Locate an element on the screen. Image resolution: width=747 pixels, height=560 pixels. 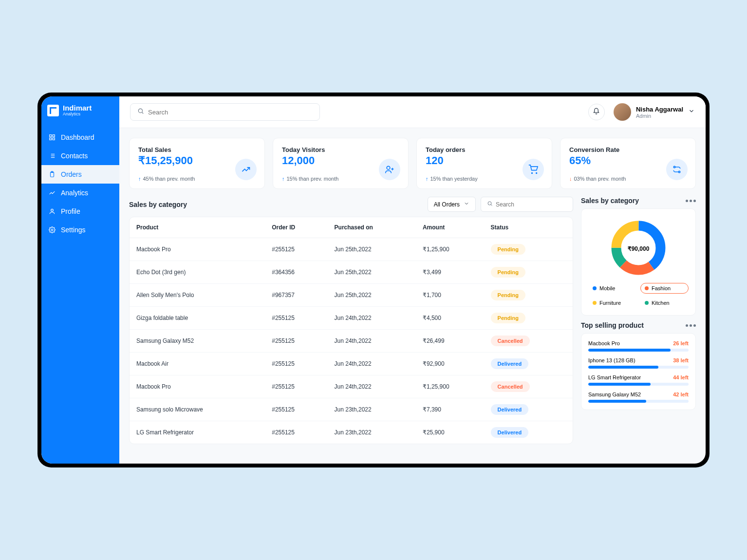
category-chart-title: Sales by category is located at coordinates (610, 201).